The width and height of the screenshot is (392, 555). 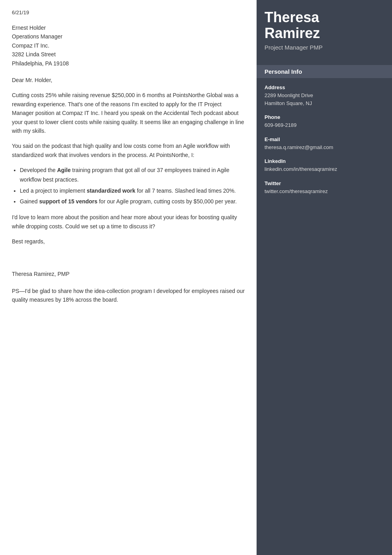 What do you see at coordinates (324, 188) in the screenshot?
I see `twitter-block: Twitter twitter.com/theresaqramirez` at bounding box center [324, 188].